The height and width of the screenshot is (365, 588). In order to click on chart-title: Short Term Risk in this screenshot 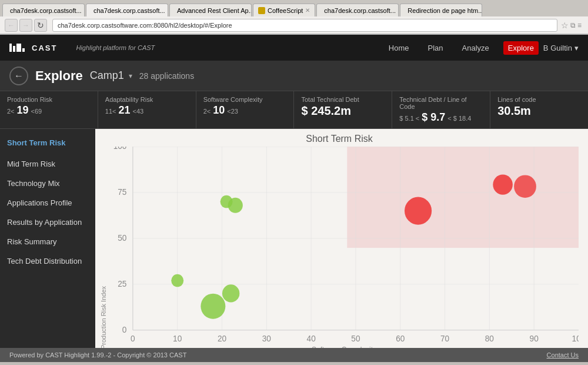, I will do `click(339, 139)`.